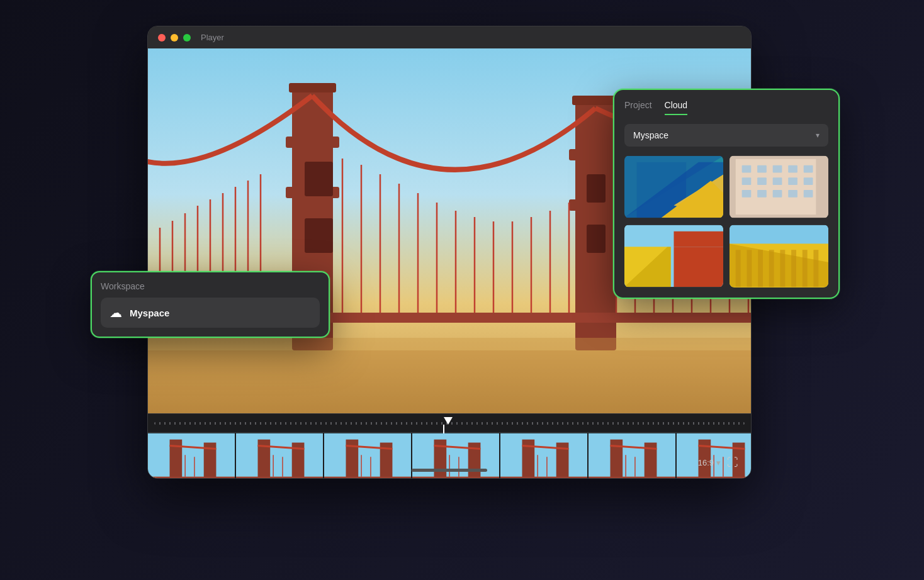 This screenshot has height=580, width=924. Describe the element at coordinates (449, 423) in the screenshot. I see `player-timeline` at that location.